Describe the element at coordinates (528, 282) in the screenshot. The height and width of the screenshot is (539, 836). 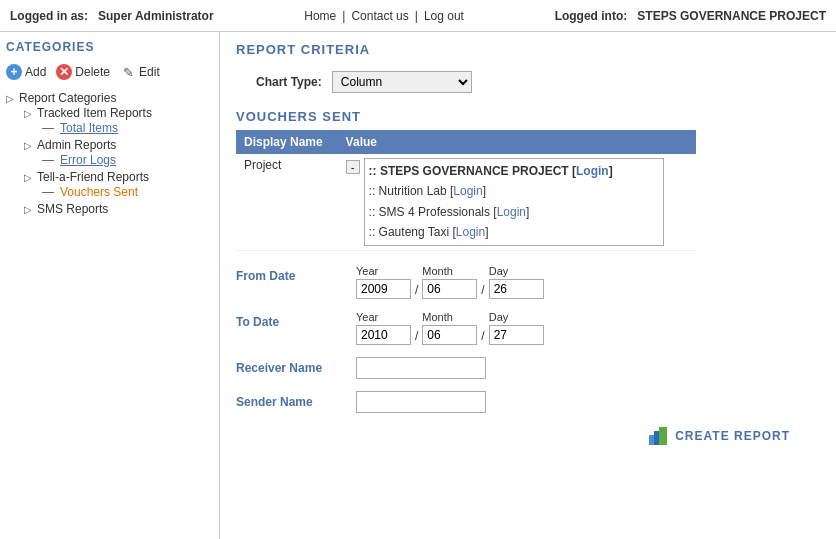
I see `from-date-row: From Date Year 2009 / Month / Day` at that location.